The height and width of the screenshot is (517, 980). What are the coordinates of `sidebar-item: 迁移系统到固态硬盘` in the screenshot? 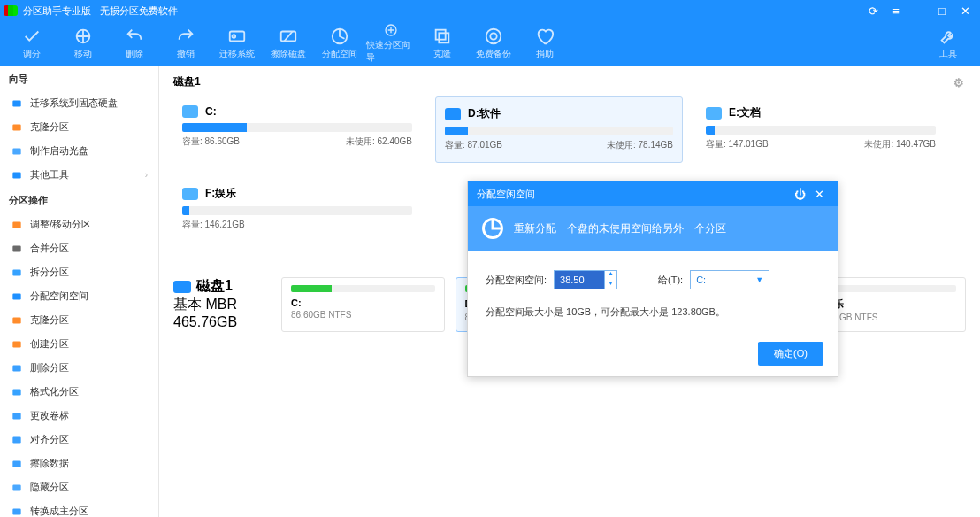 It's located at (80, 103).